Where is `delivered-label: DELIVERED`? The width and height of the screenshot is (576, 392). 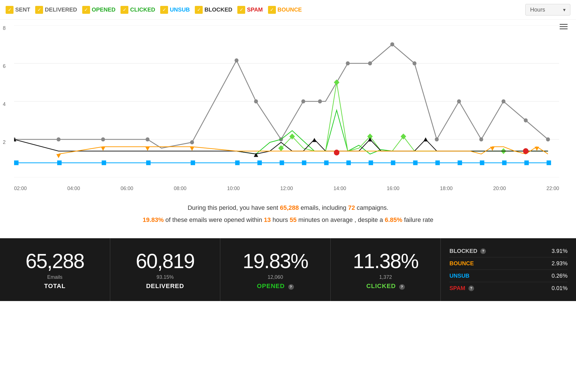 delivered-label: DELIVERED is located at coordinates (165, 286).